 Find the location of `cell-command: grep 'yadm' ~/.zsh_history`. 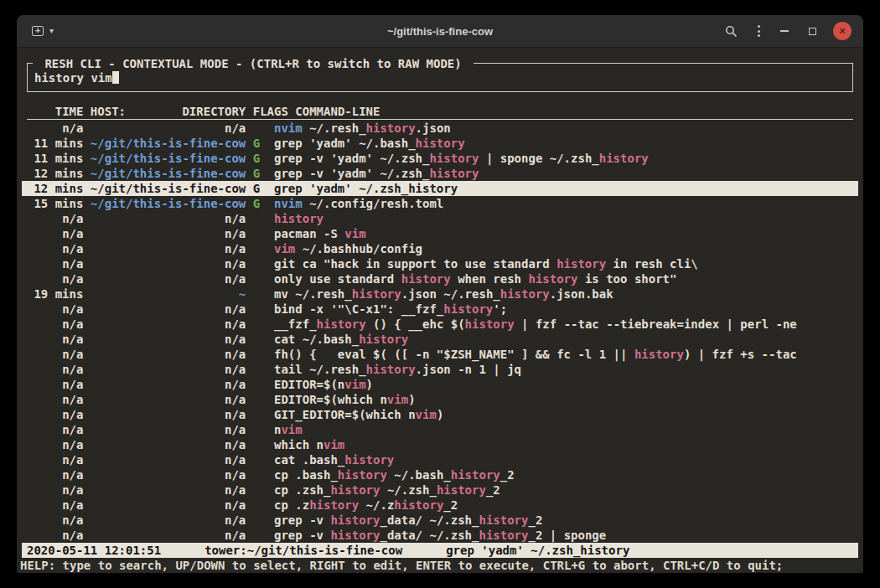

cell-command: grep 'yadm' ~/.zsh_history is located at coordinates (365, 188).